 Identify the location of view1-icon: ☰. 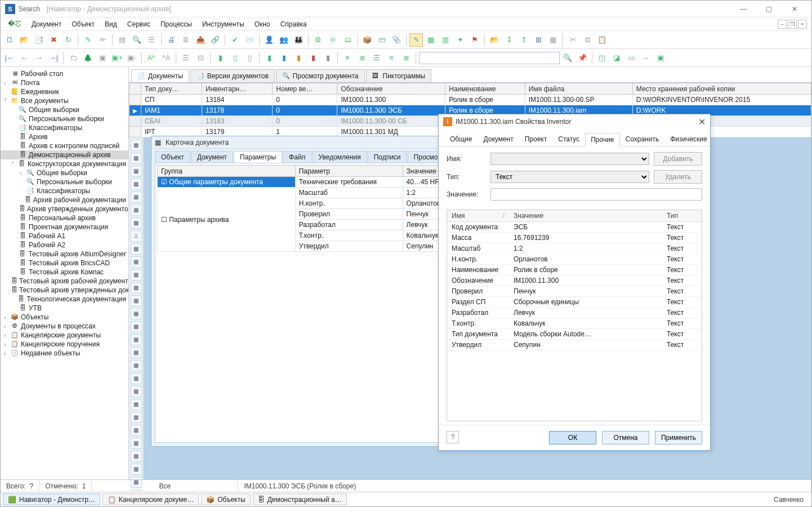
(186, 58).